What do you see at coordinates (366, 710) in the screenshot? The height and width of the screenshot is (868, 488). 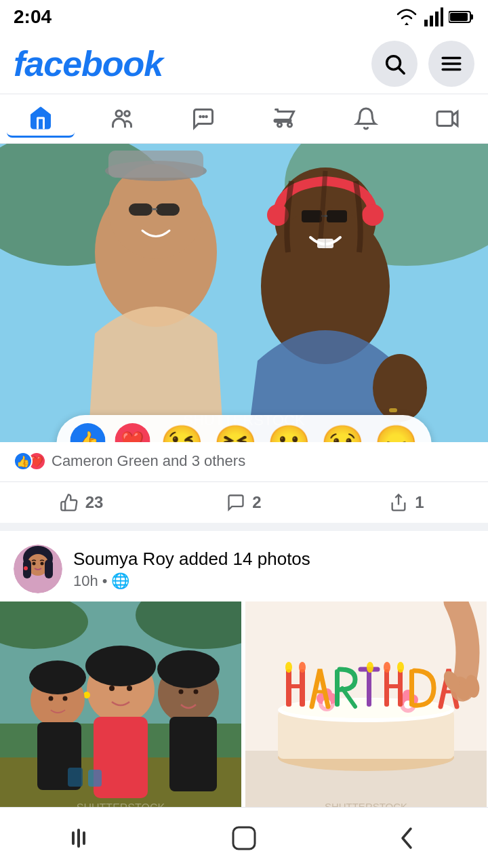 I see `birthday-cake-svg: SHUTTERSTOCK` at bounding box center [366, 710].